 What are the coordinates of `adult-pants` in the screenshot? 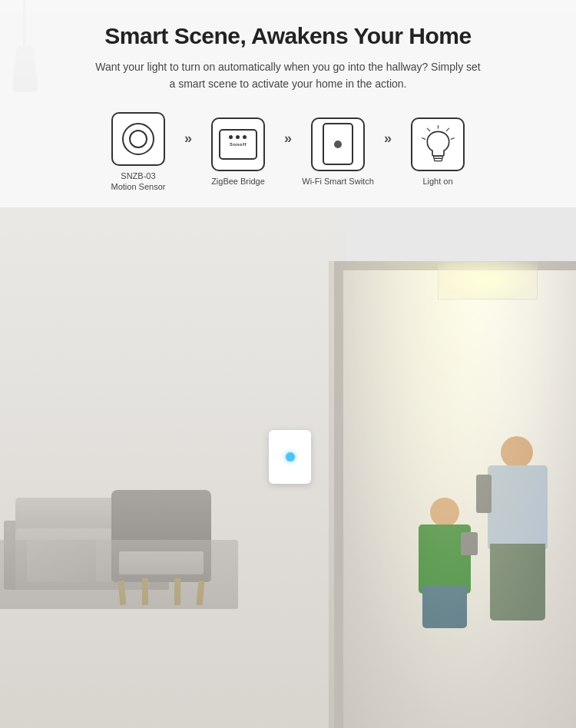 It's located at (518, 582).